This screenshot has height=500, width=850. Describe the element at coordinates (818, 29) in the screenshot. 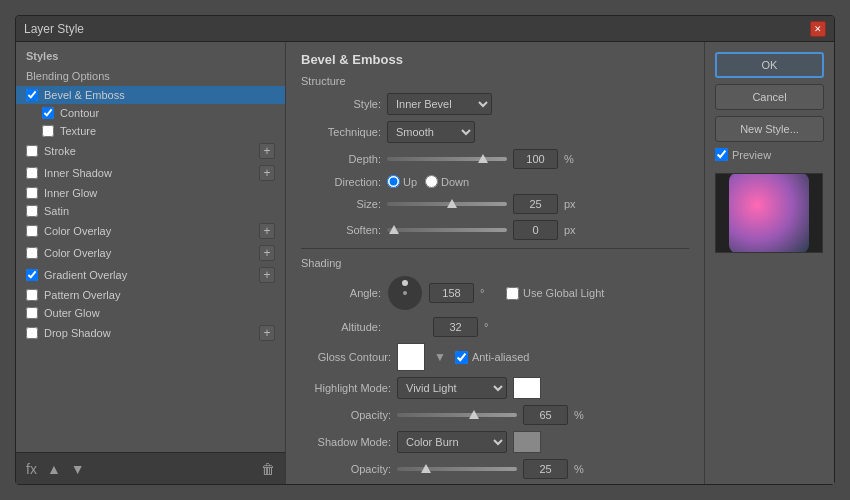

I see `close-button: ✕` at that location.